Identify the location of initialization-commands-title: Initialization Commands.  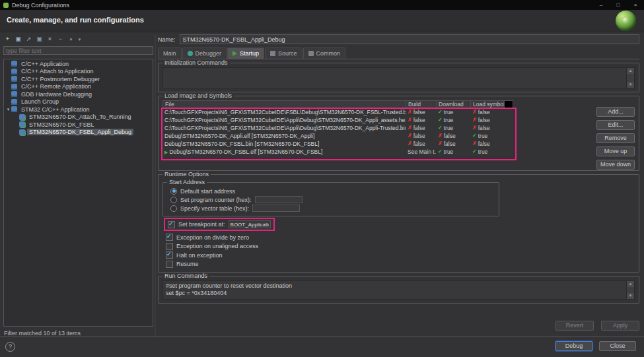
(196, 63).